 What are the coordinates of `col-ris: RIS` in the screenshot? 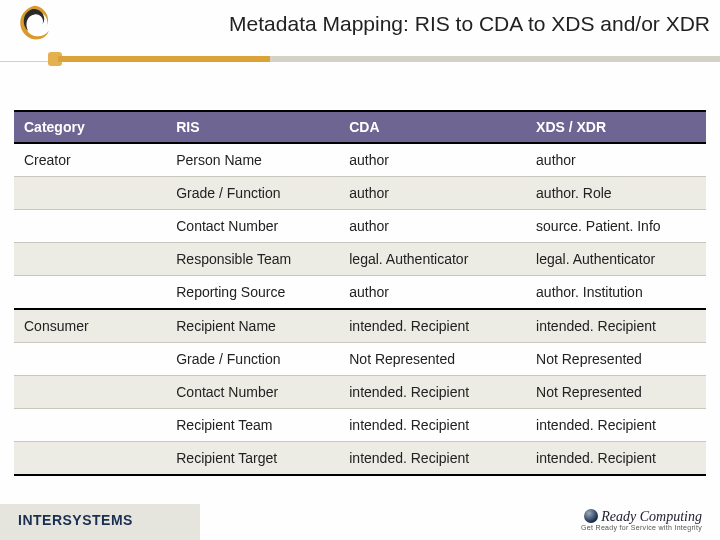 It's located at (252, 127).